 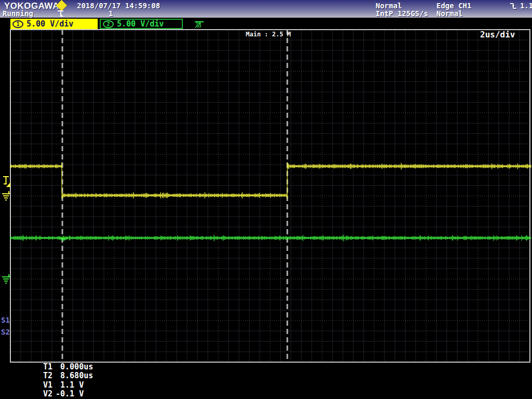 I want to click on channel1-badge: 1 5.00 V/div 1M, so click(x=54, y=24).